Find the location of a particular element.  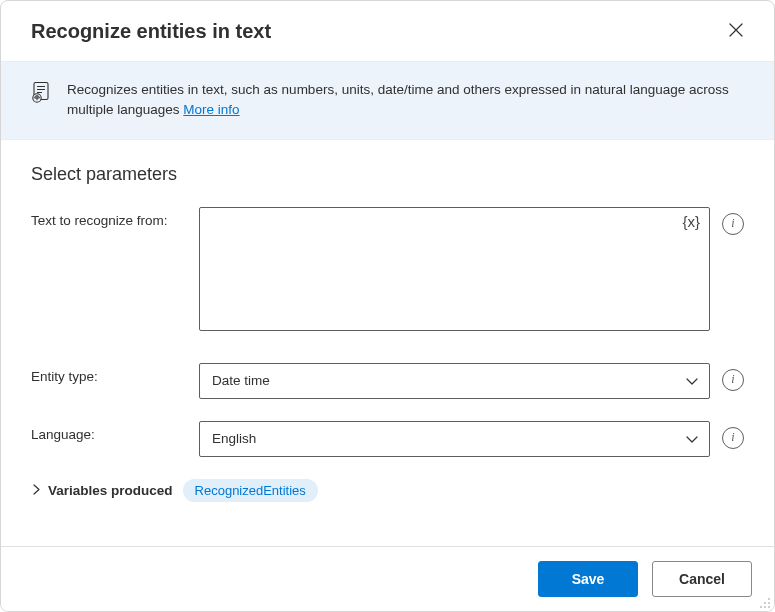

banner-description: Recognizes entities in text, such as num… is located at coordinates (398, 100).